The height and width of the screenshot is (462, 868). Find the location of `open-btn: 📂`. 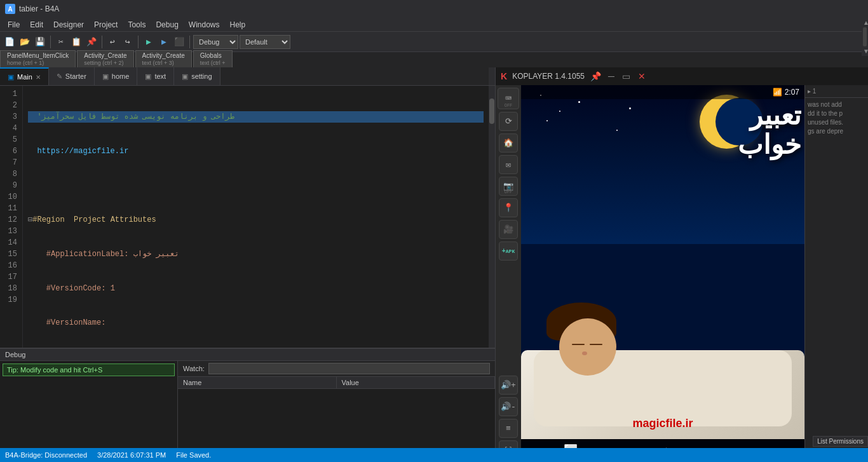

open-btn: 📂 is located at coordinates (25, 42).